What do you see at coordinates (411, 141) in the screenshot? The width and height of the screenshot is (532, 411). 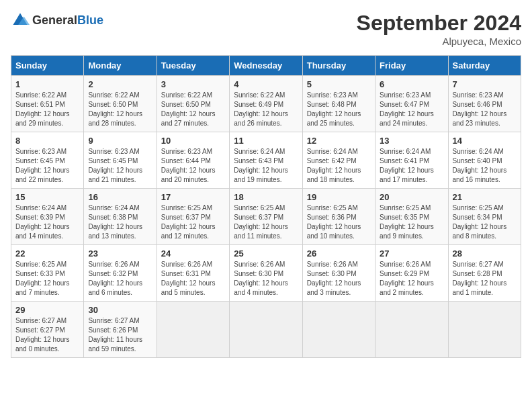 I see `day-number: 13` at bounding box center [411, 141].